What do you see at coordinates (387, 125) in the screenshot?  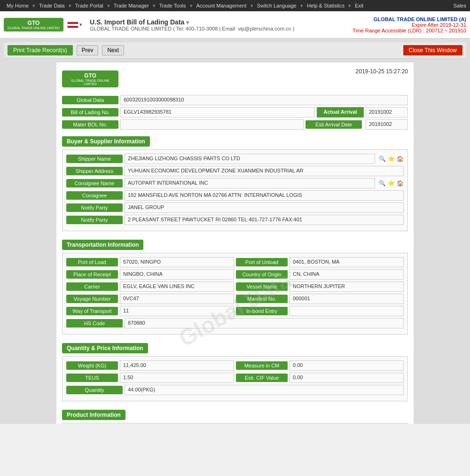 I see `esti-arrival-value: 20191002` at bounding box center [387, 125].